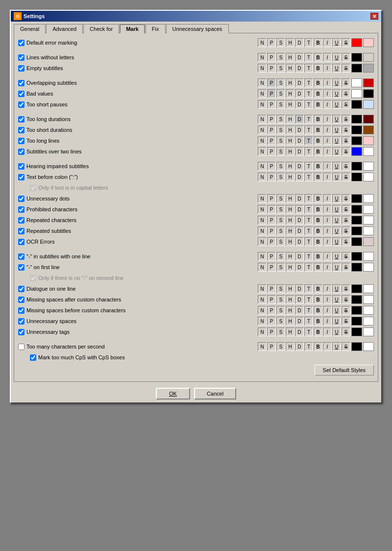 Image resolution: width=392 pixels, height=551 pixels. Describe the element at coordinates (368, 321) in the screenshot. I see `color2-unn-spaces` at that location.